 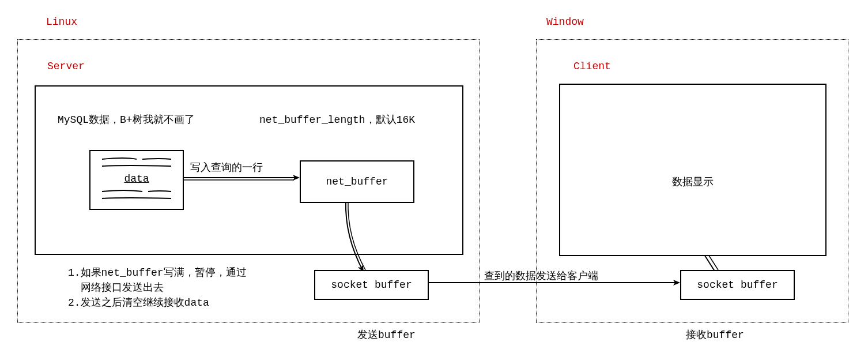 I want to click on note-line-2: 2.发送之后清空继续接收data, so click(x=138, y=302).